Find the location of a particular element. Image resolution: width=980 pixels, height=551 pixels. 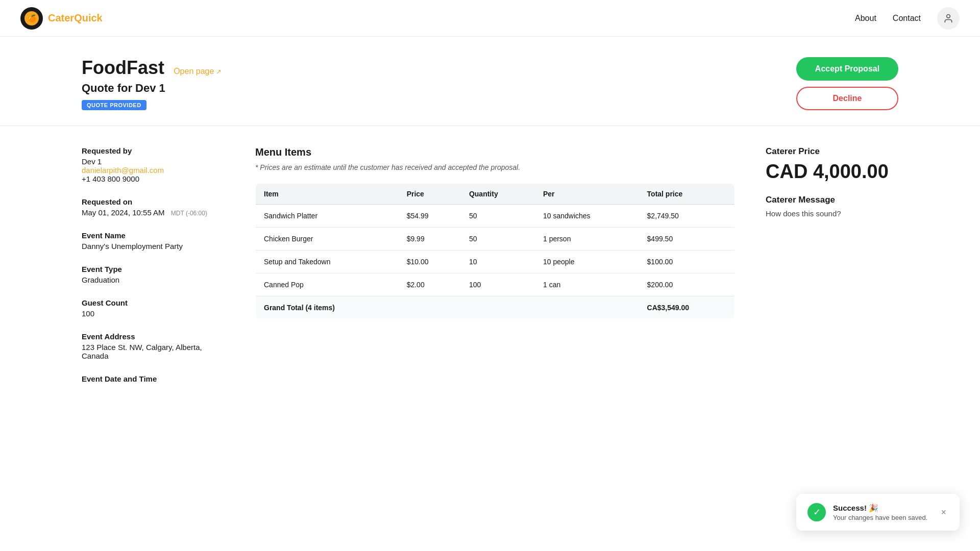

event-datetime-label: Event Date and Time is located at coordinates (153, 379).